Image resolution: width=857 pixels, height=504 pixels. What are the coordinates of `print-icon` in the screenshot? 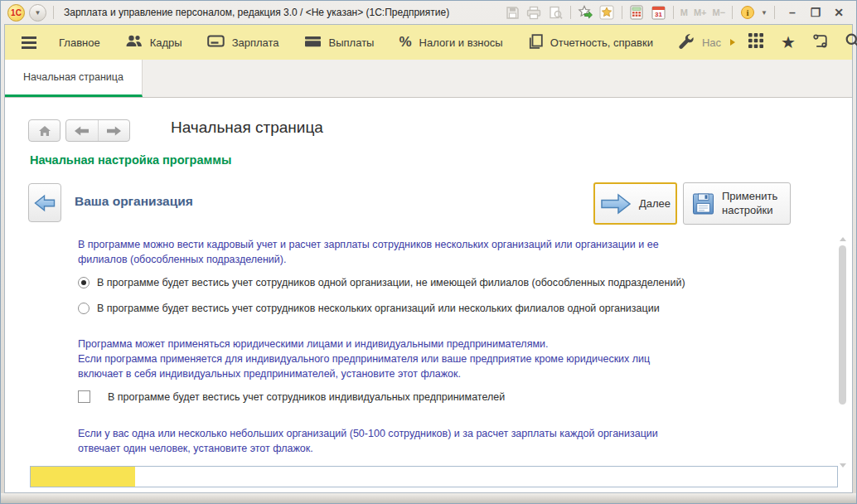 It's located at (534, 13).